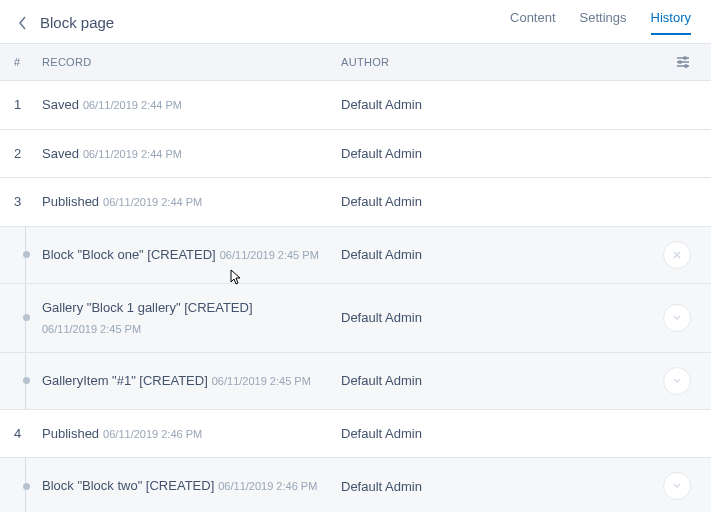 This screenshot has width=711, height=512. What do you see at coordinates (600, 22) in the screenshot?
I see `tabs: Content Settings History` at bounding box center [600, 22].